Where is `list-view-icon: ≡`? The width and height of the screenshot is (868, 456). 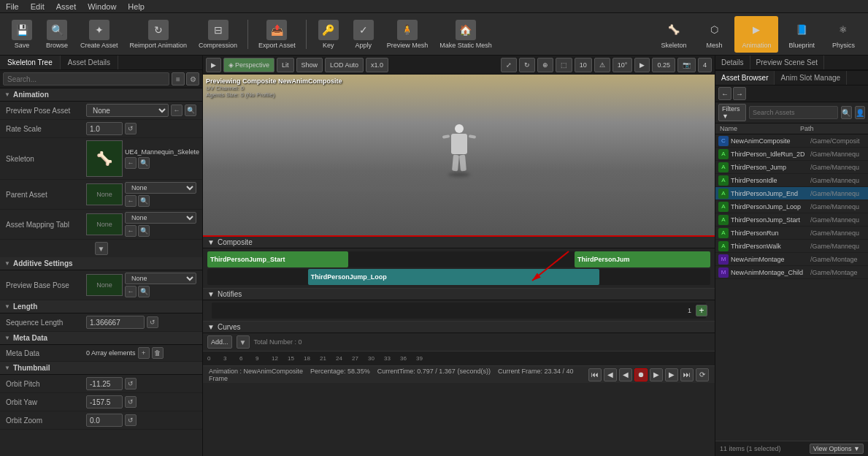
list-view-icon: ≡ is located at coordinates (178, 79).